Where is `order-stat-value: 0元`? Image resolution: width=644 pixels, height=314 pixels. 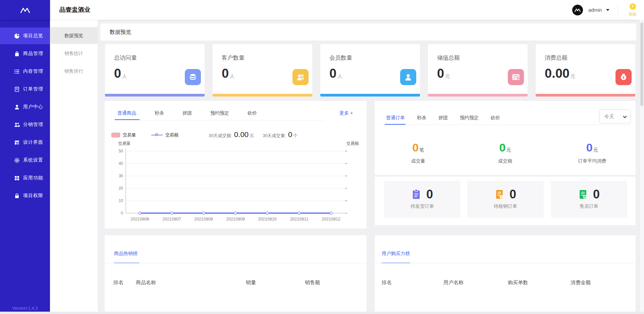
order-stat-value: 0元 is located at coordinates (592, 147).